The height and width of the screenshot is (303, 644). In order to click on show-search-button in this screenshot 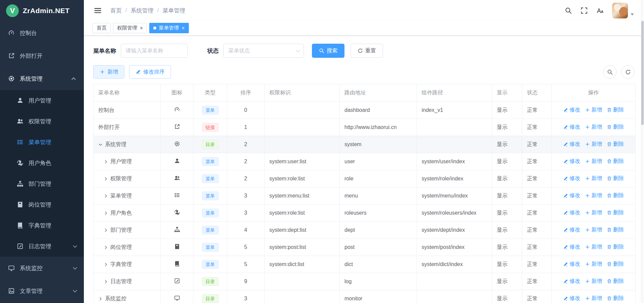, I will do `click(610, 72)`.